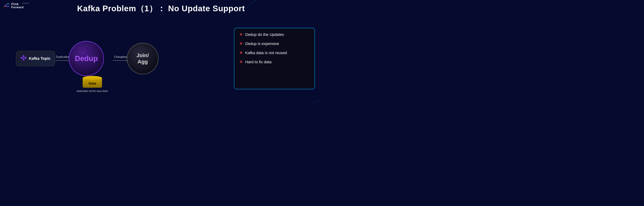 The height and width of the screenshot is (206, 644). Describe the element at coordinates (92, 91) in the screenshot. I see `state-note: Materialize all the input data!` at that location.